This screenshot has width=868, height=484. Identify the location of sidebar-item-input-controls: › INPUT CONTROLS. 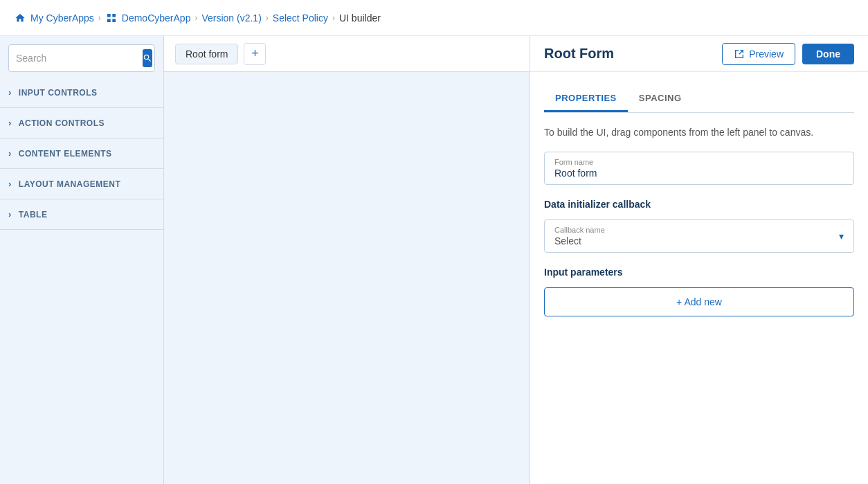
(82, 93).